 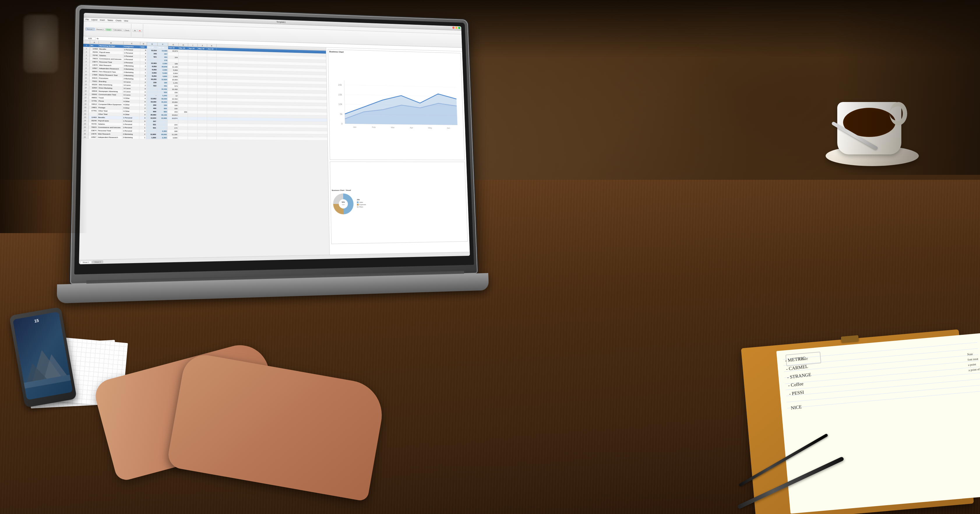 I want to click on cell-1h: Mar-16, so click(x=183, y=48).